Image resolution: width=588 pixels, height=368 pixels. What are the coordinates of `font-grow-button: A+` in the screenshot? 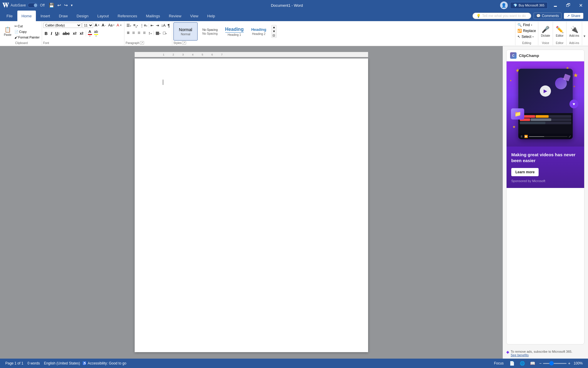 It's located at (97, 25).